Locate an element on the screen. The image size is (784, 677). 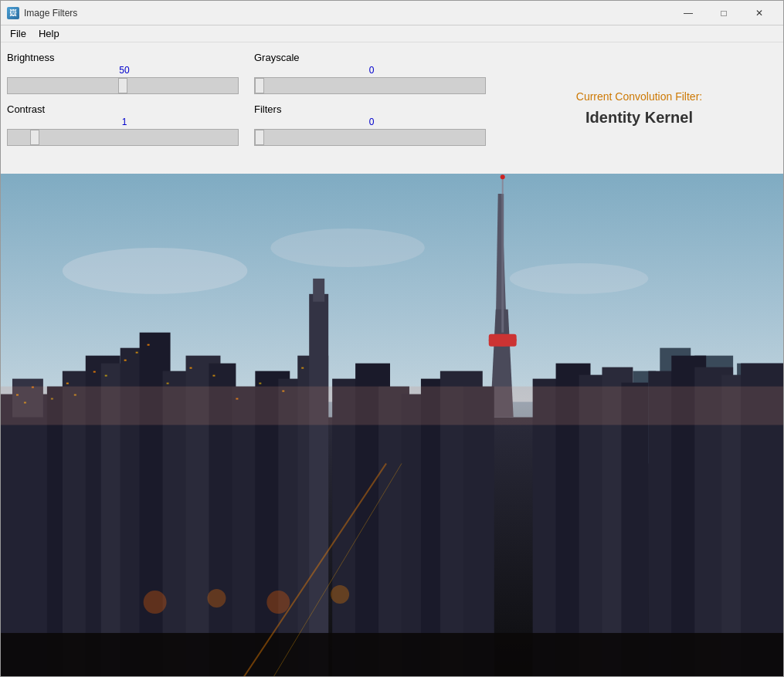
contrast-group: Contrast 1 is located at coordinates (124, 125).